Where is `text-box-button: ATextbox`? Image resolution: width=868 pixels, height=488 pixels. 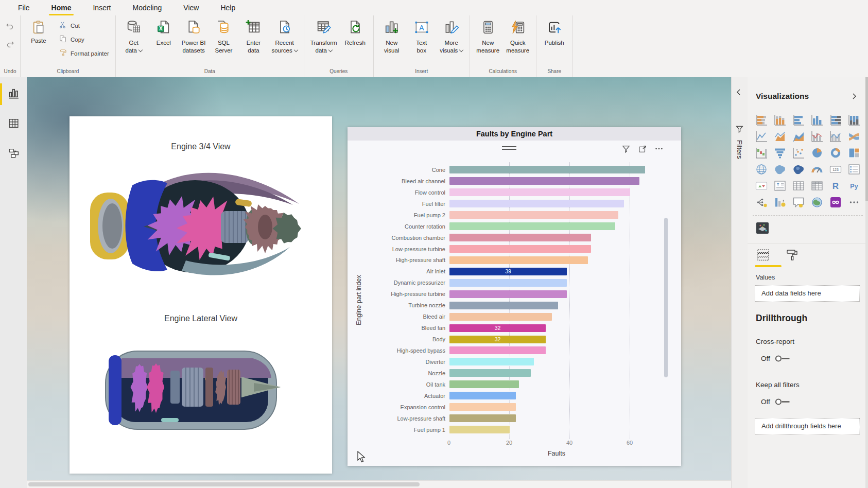 text-box-button: ATextbox is located at coordinates (422, 35).